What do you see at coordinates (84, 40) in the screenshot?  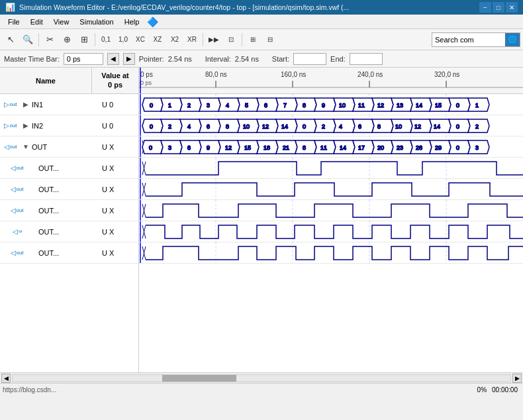 I see `tb-paste-btn: ⊞` at bounding box center [84, 40].